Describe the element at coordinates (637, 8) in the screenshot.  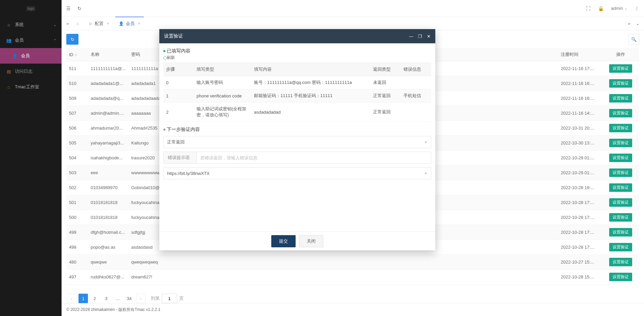
I see `more-icon: ⋮` at that location.